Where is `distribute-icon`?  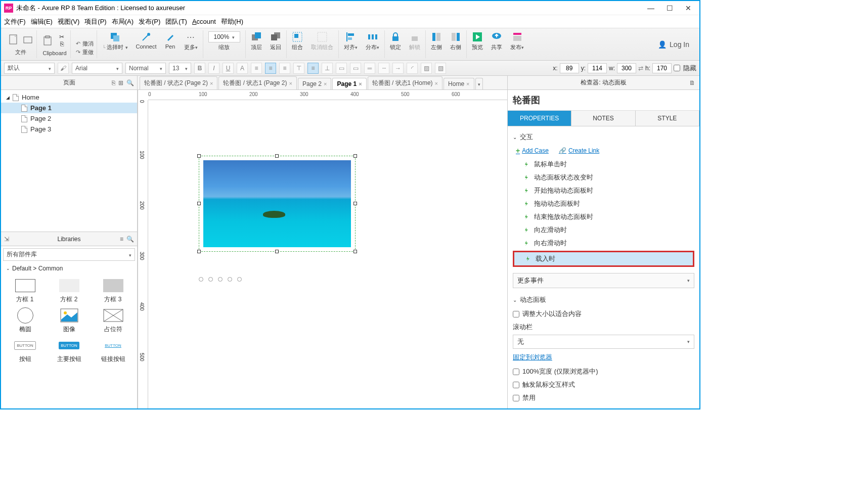 distribute-icon is located at coordinates (373, 37).